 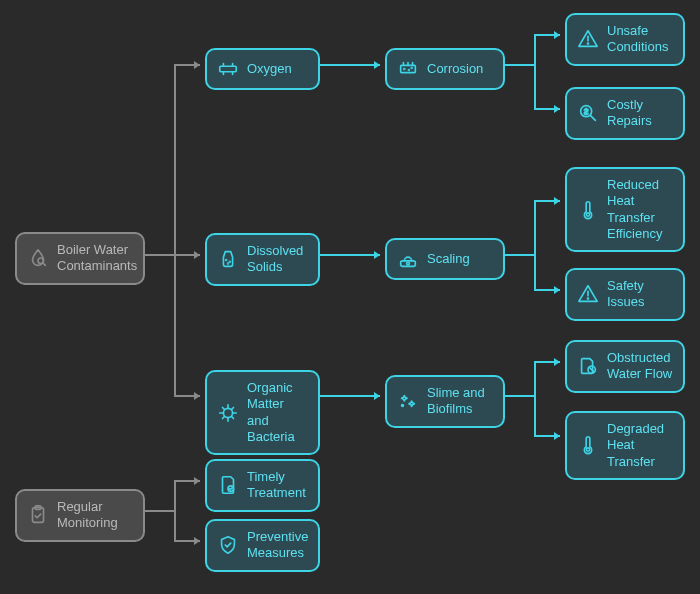 I want to click on droplet-search-icon, so click(x=38, y=258).